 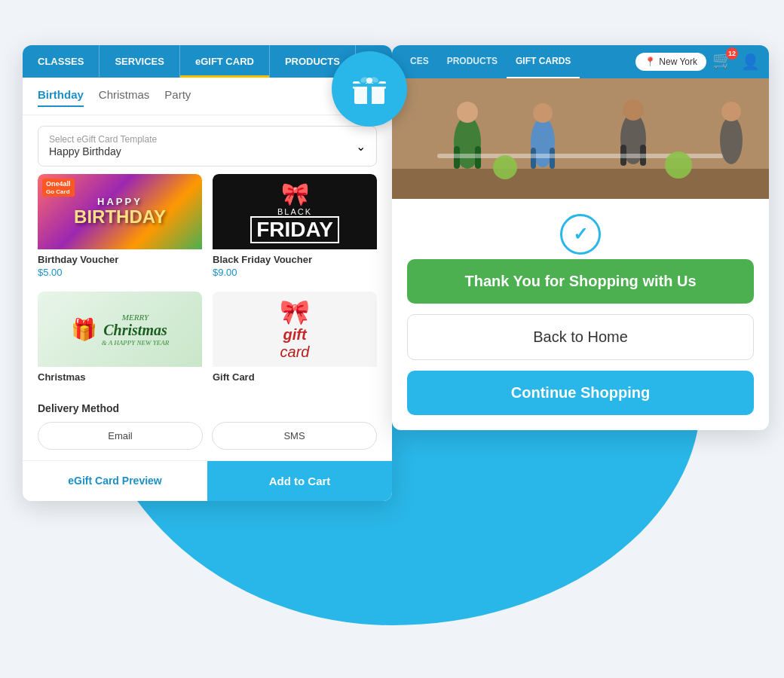 What do you see at coordinates (472, 62) in the screenshot?
I see `right-nav-products: PRODUCTS` at bounding box center [472, 62].